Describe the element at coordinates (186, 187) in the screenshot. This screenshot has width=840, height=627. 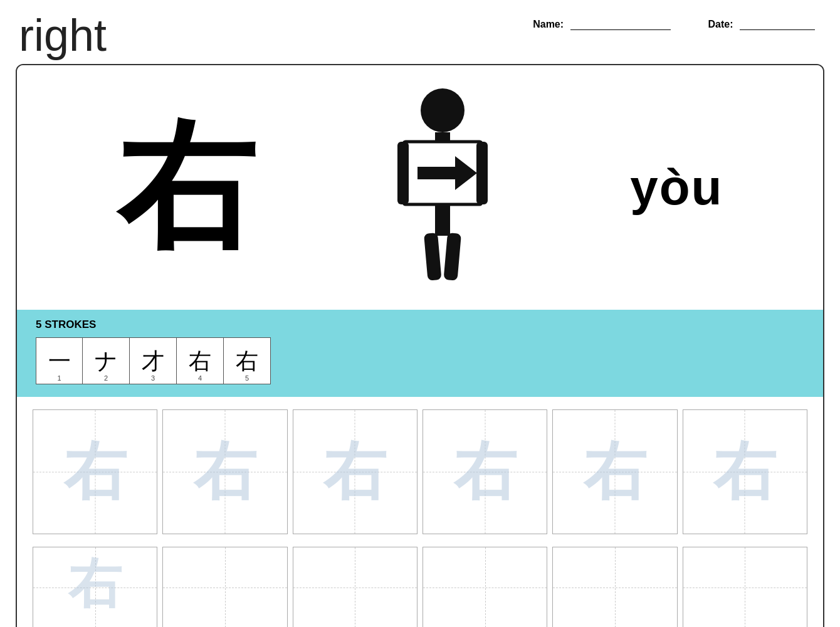
I see `chinese-character: 右` at that location.